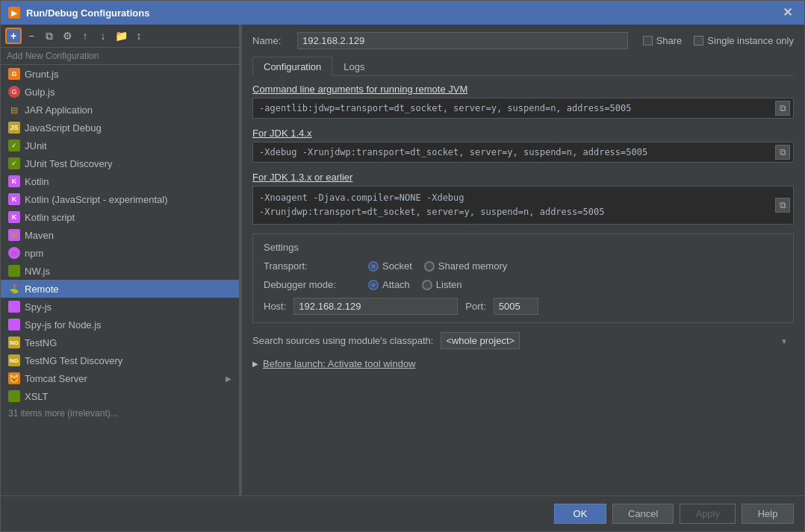 This screenshot has height=532, width=805. What do you see at coordinates (119, 163) in the screenshot?
I see `list-item-junit-discovery: ✓ JUnit Test Discovery` at bounding box center [119, 163].